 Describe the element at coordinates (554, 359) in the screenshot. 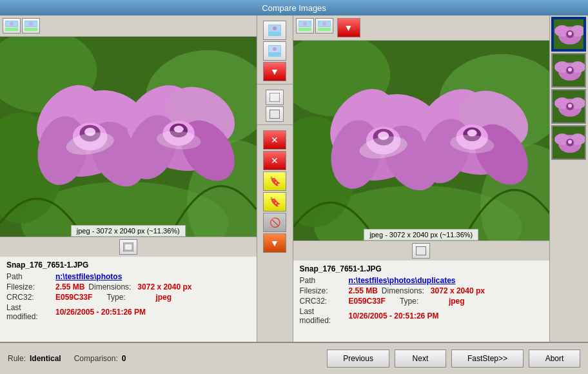

I see `abort-button: Abort` at that location.